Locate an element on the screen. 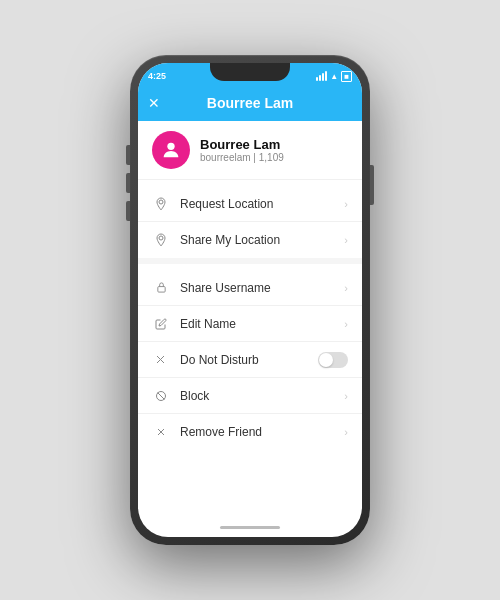  profile-name: Bourree Lam is located at coordinates (242, 144).